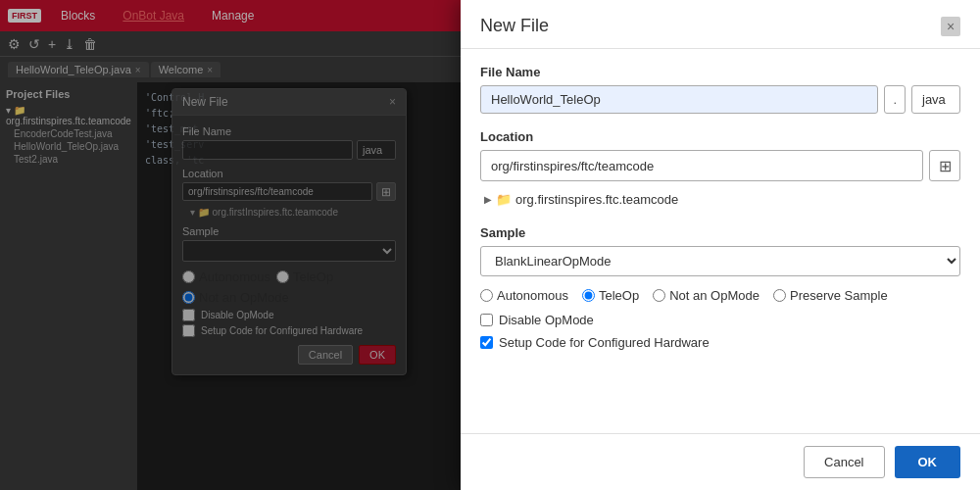 The width and height of the screenshot is (980, 490). Describe the element at coordinates (951, 26) in the screenshot. I see `main-dialog-close-button: ×` at that location.